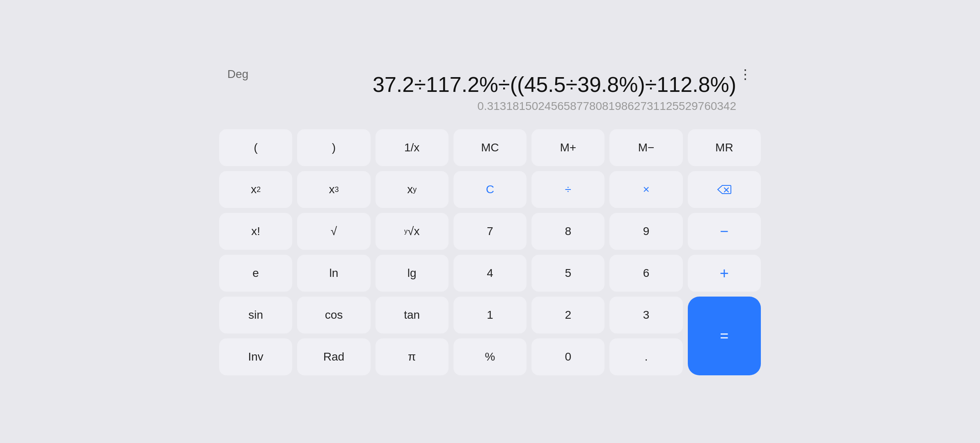  Describe the element at coordinates (746, 74) in the screenshot. I see `menu-button: ⋮` at that location.